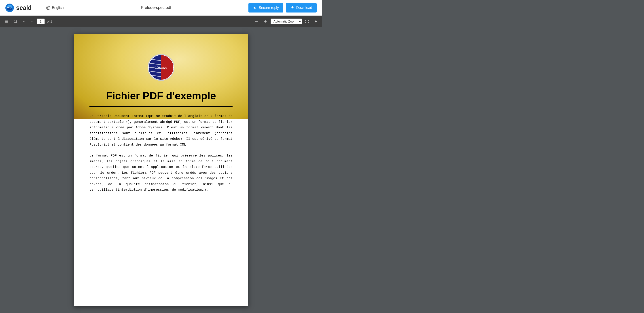 The width and height of the screenshot is (644, 313). I want to click on download-button: Download, so click(302, 8).